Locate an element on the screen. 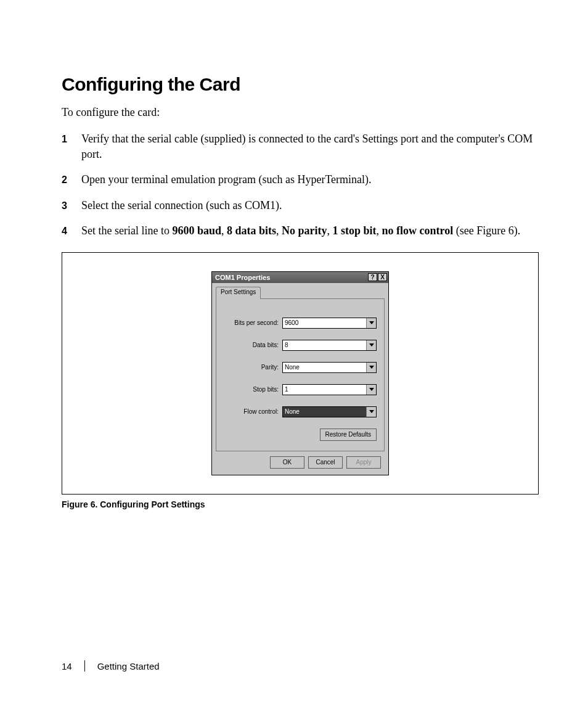  restore-defaults-button: Restore Defaults is located at coordinates (348, 435).